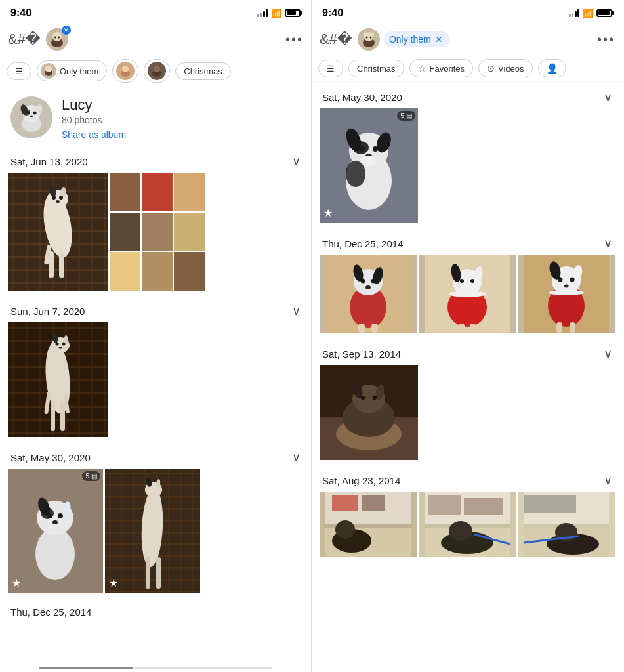 The width and height of the screenshot is (624, 672). I want to click on stack-count-left: 5, so click(87, 476).